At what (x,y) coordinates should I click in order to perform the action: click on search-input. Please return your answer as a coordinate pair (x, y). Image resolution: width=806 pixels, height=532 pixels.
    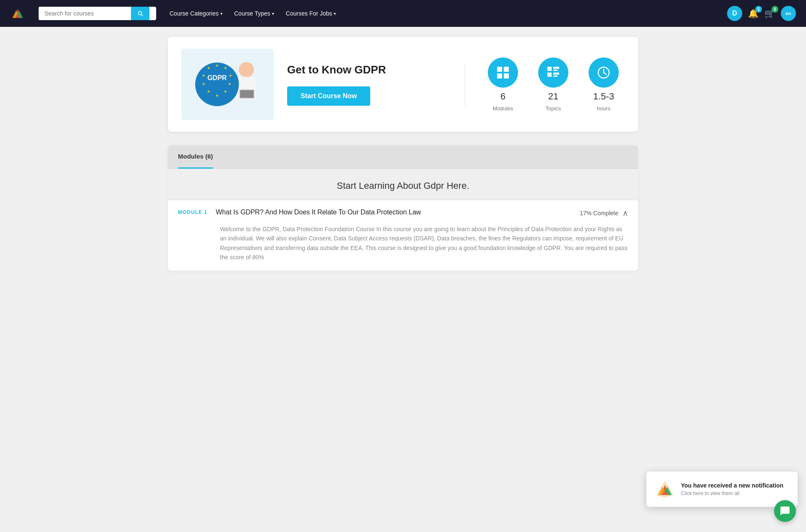
    Looking at the image, I should click on (85, 13).